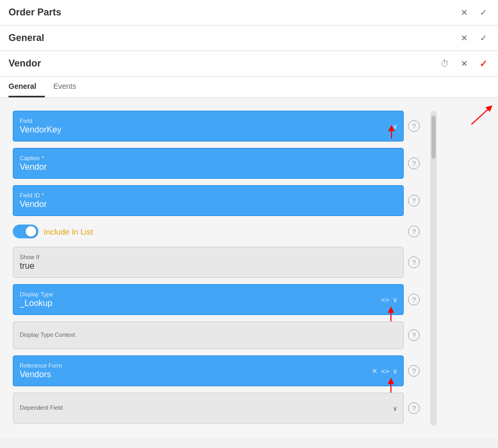 Image resolution: width=498 pixels, height=448 pixels. Describe the element at coordinates (31, 231) in the screenshot. I see `toggle-knob` at that location.